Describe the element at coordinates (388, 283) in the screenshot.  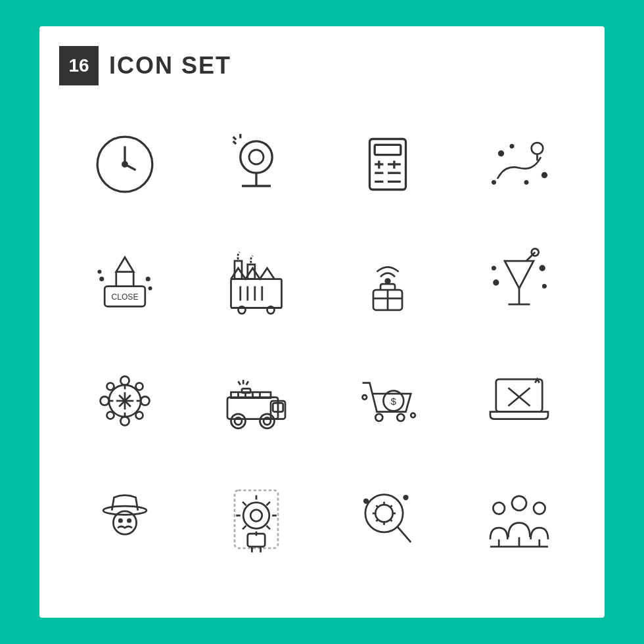
I see `person-wifi-icon` at that location.